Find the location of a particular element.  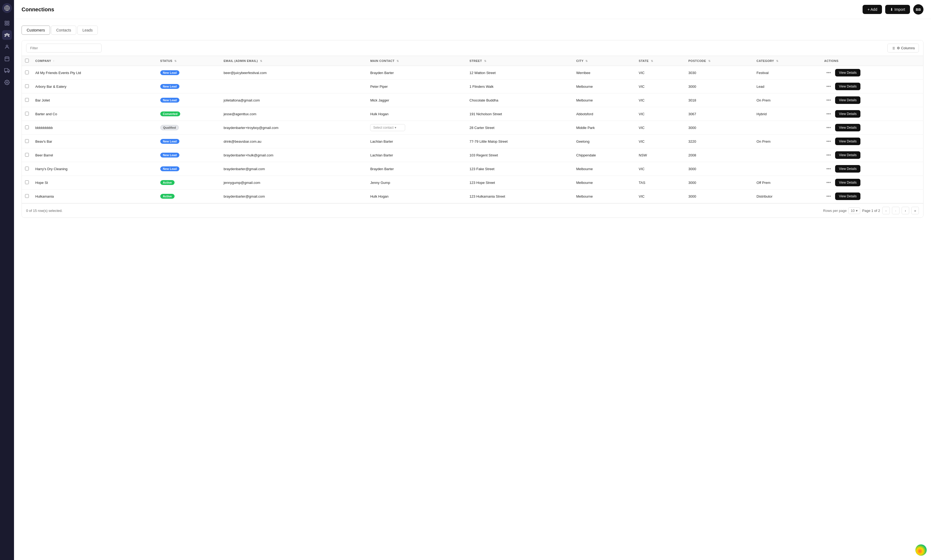

tab-customers: Customers is located at coordinates (36, 30).